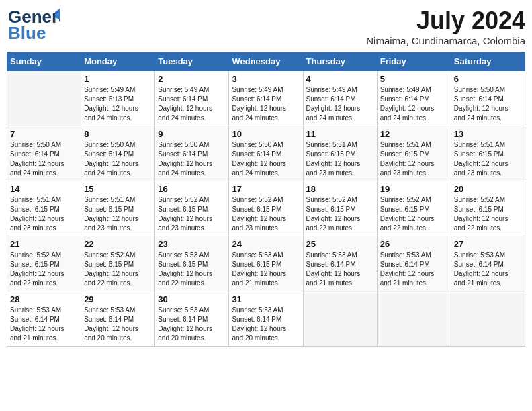 Image resolution: width=532 pixels, height=411 pixels. Describe the element at coordinates (488, 99) in the screenshot. I see `calendar-day-cell: 6Sunrise: 5:50 AM Sunset: 6:14 PM Daylig…` at that location.